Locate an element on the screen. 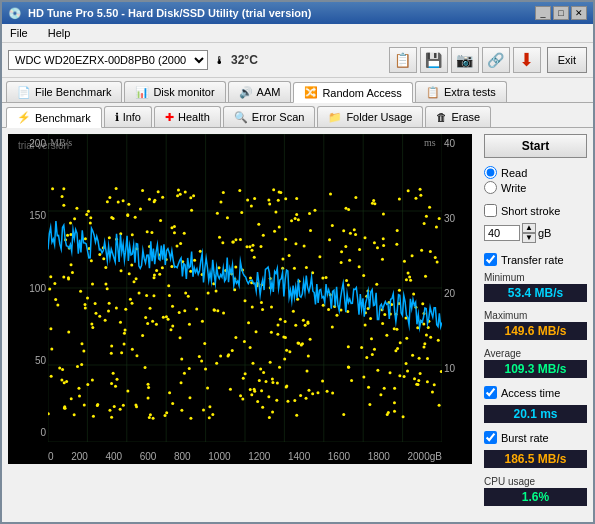  icon-btn-2: 💾 is located at coordinates (434, 60).